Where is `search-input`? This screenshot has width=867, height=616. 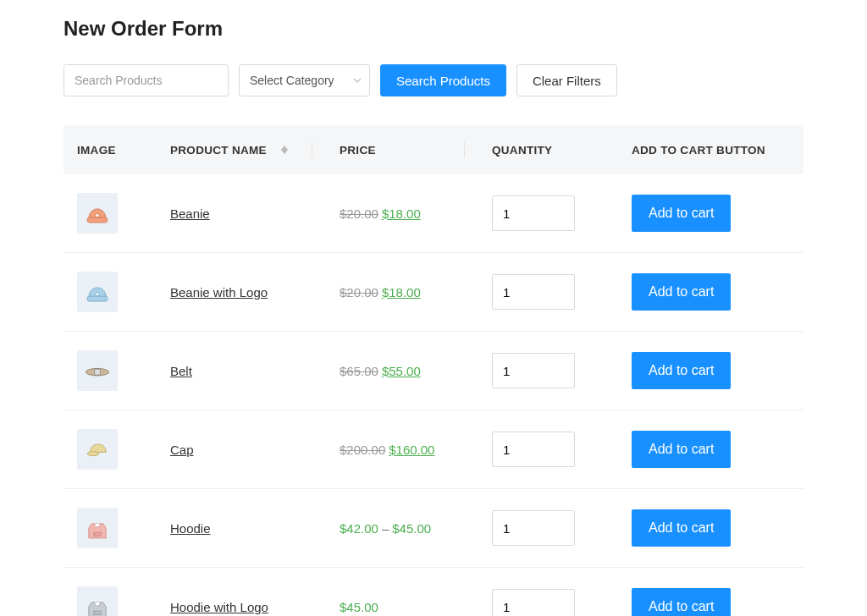 search-input is located at coordinates (146, 80).